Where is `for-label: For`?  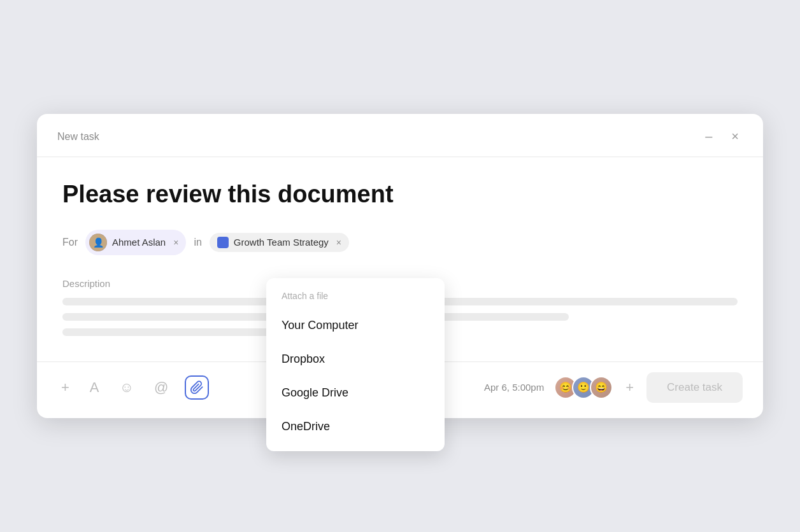
for-label: For is located at coordinates (70, 242).